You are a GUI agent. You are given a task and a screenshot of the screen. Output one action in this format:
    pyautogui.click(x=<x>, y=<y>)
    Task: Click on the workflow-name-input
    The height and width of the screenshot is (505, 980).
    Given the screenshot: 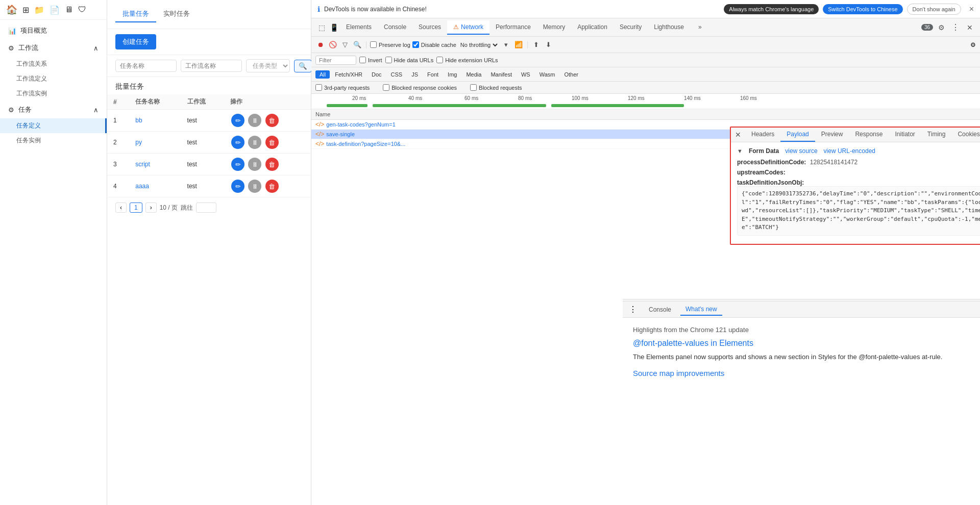 What is the action you would take?
    pyautogui.click(x=211, y=66)
    